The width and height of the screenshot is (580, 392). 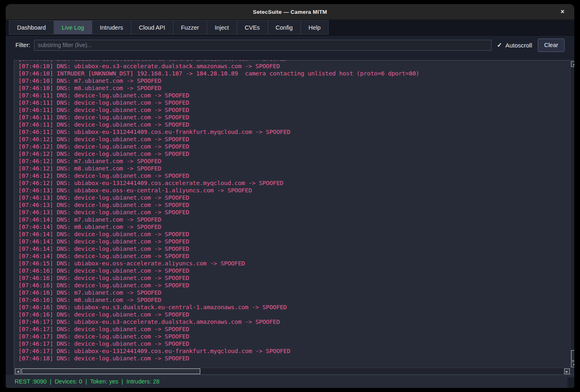 What do you see at coordinates (500, 45) in the screenshot?
I see `checkmark-icon: ✓` at bounding box center [500, 45].